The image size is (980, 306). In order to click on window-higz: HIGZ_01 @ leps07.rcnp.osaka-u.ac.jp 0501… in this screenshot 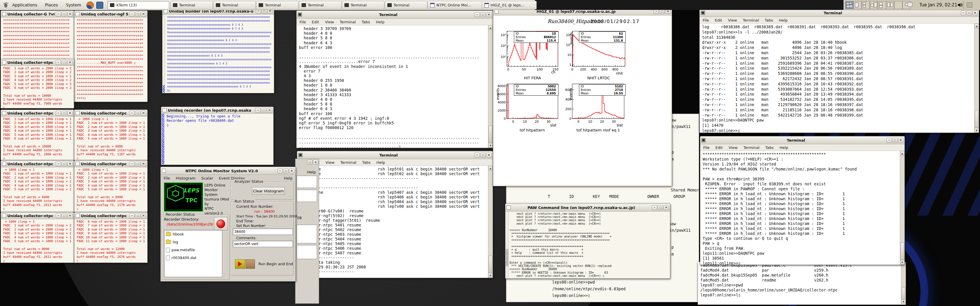, I will do `click(582, 97)`.